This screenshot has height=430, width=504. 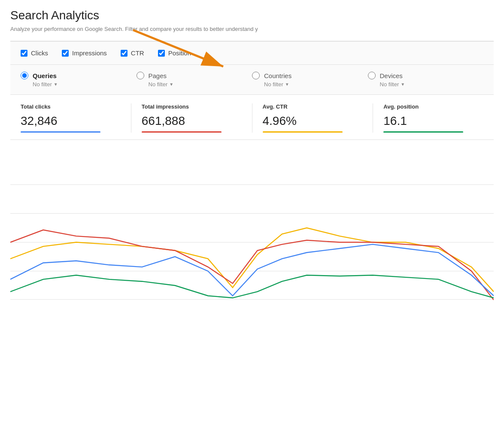 I want to click on total-clicks-label: Total clicks, so click(x=70, y=106).